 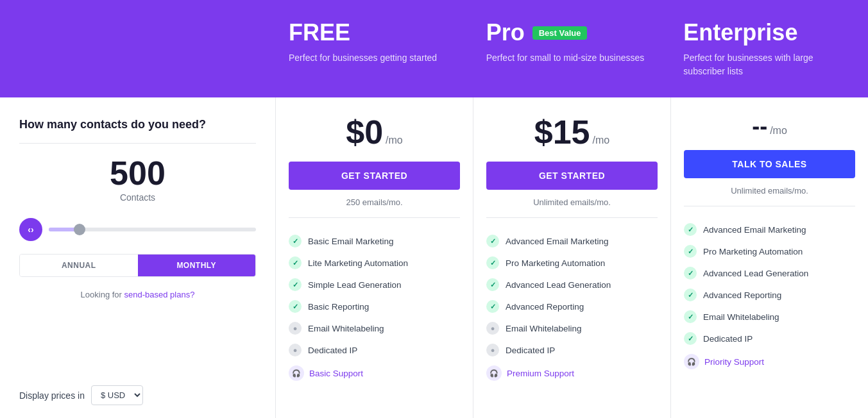 I want to click on currency-label: Display prices in, so click(x=52, y=396).